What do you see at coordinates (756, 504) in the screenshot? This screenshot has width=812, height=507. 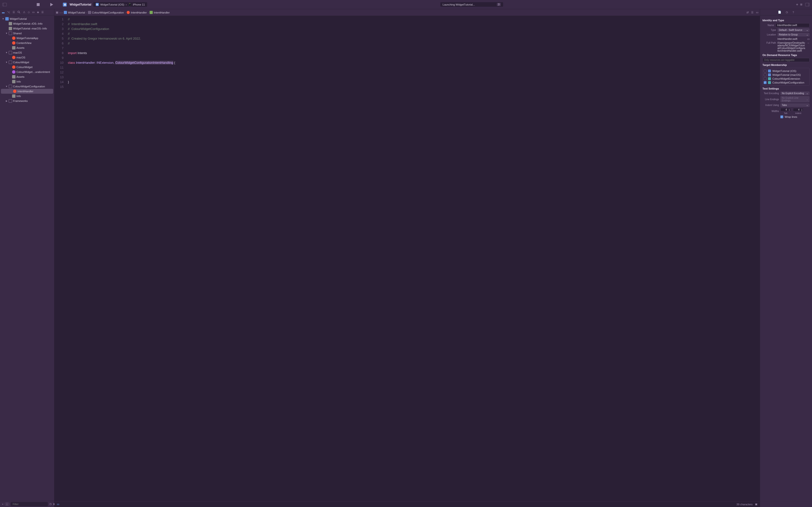 I see `toggle-debug-area-button: ▣` at bounding box center [756, 504].